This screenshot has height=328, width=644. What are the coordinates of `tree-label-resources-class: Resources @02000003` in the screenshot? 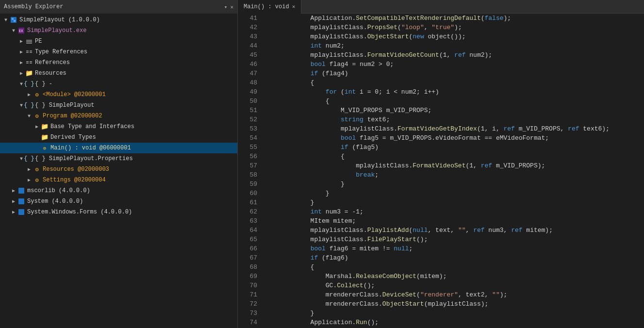 It's located at (76, 169).